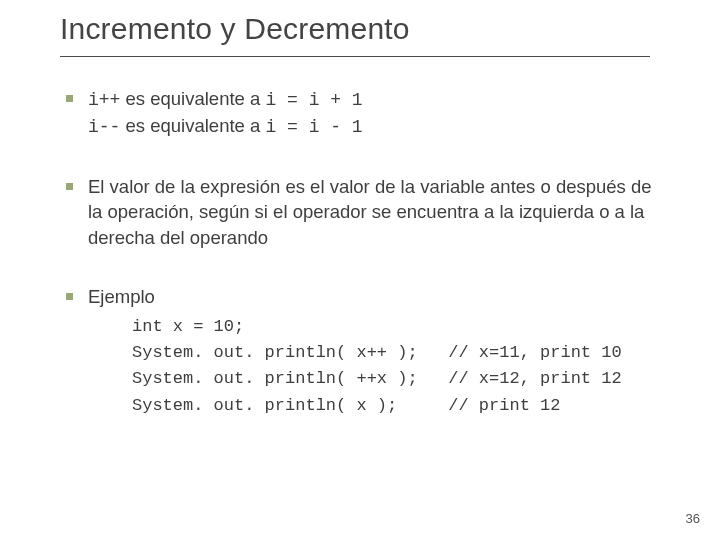 The width and height of the screenshot is (720, 540). Describe the element at coordinates (314, 100) in the screenshot. I see `code-inline: i = i + 1` at that location.